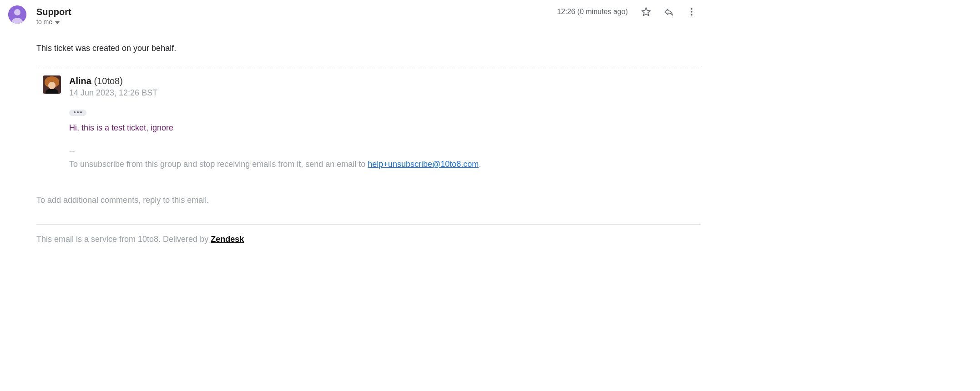 This screenshot has width=980, height=391. I want to click on reply-hint-text: To add additional comments, reply to thi…, so click(369, 200).